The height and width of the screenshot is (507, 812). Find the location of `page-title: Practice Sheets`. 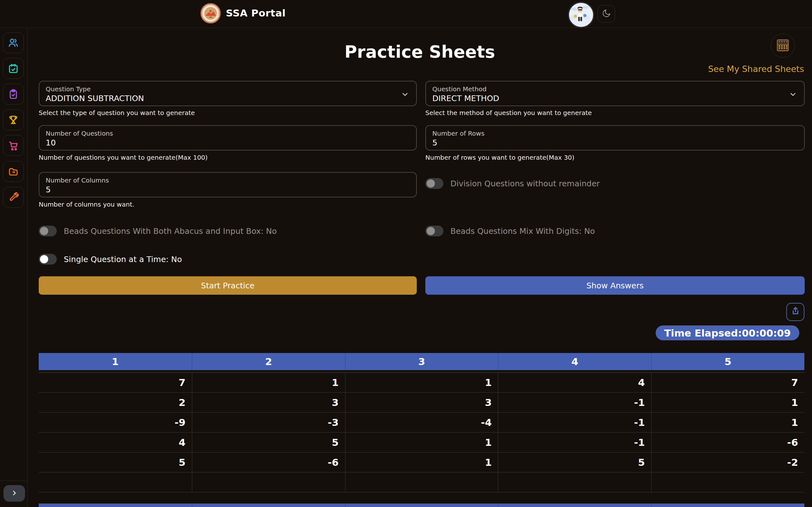

page-title: Practice Sheets is located at coordinates (420, 52).